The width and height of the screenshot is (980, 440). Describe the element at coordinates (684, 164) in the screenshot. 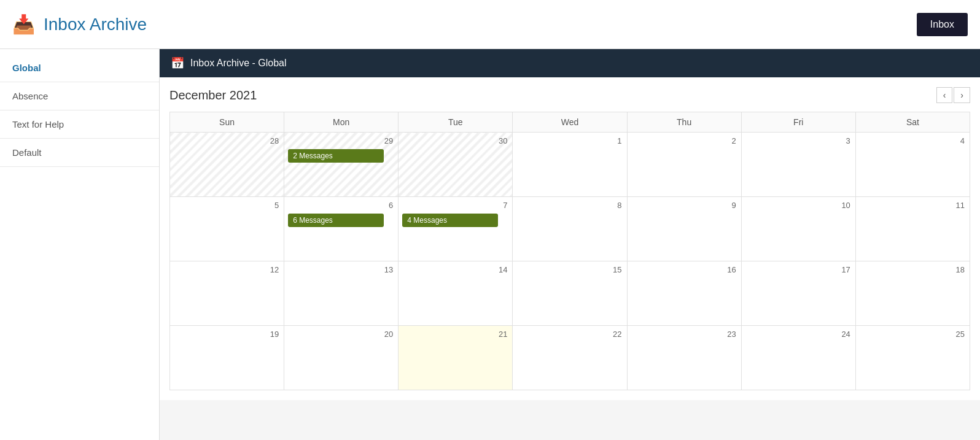

I see `calendar-day: 2` at that location.